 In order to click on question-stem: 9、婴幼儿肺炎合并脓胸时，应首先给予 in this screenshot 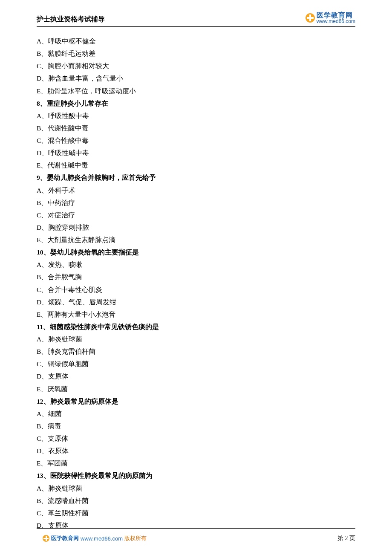, I will do `click(196, 177)`.